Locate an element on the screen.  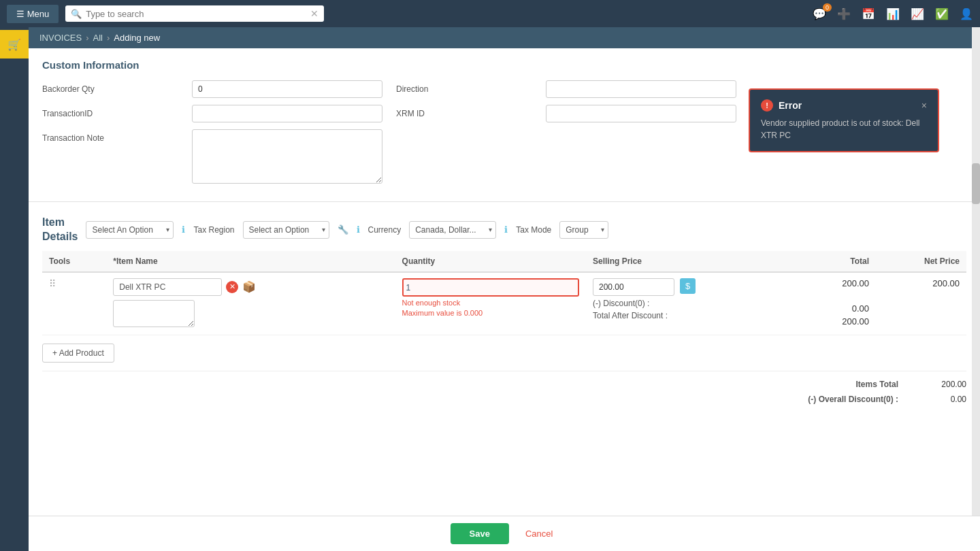
table-row: ⠿ ✕ 📦 is located at coordinates (504, 303).